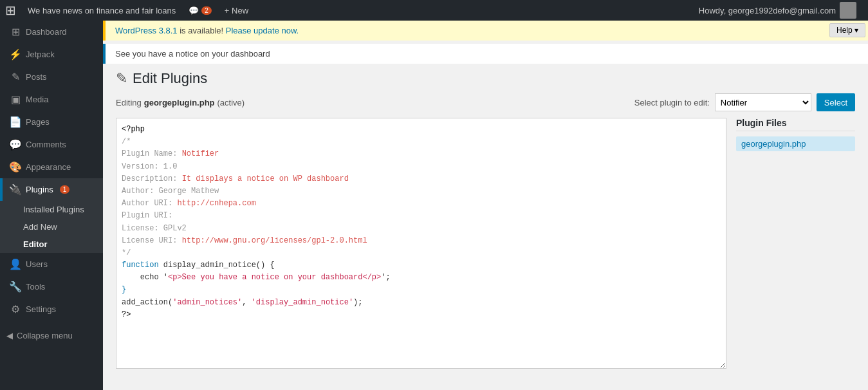 The width and height of the screenshot is (868, 390). Describe the element at coordinates (672, 103) in the screenshot. I see `select-plugin-label: Select plugin to edit:` at that location.